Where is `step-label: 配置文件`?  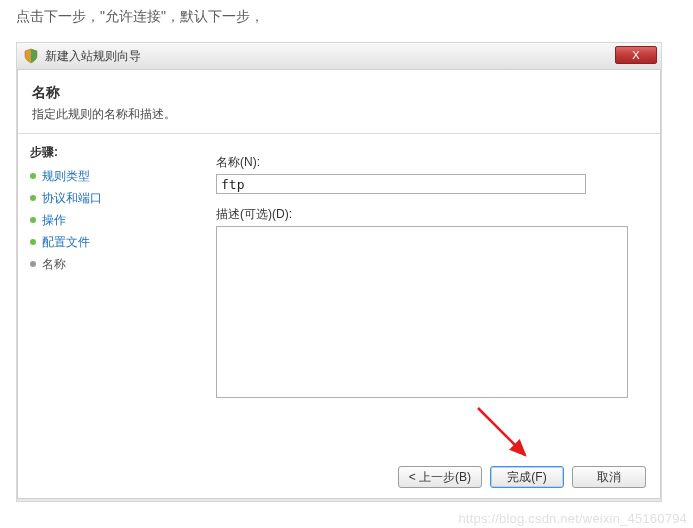
step-label: 配置文件 is located at coordinates (66, 242).